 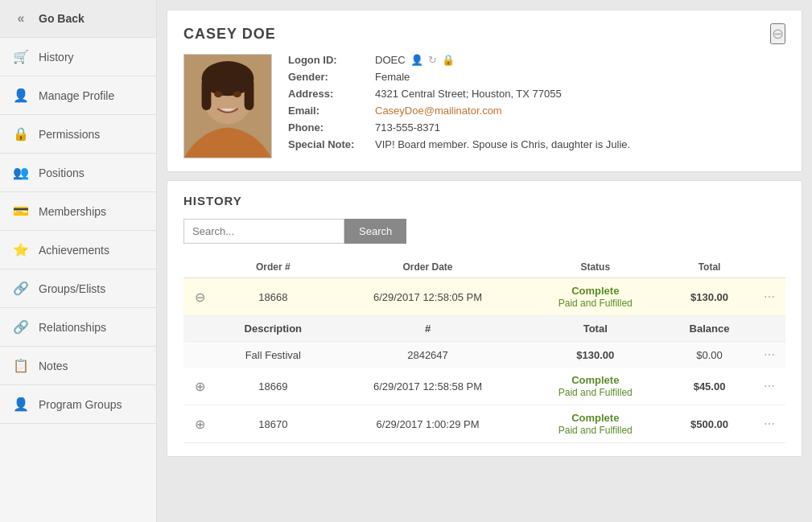 I want to click on special-note-row: Special Note: VIP! Board member. Spouse …, so click(x=537, y=145).